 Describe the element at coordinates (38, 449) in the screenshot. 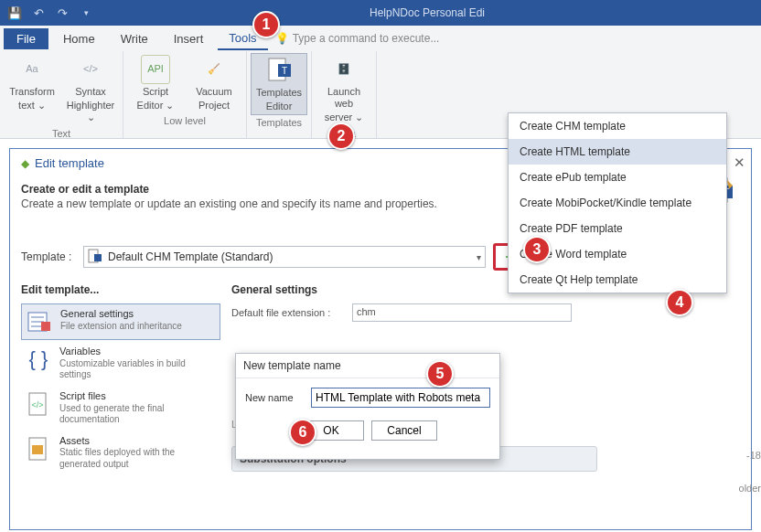

I see `assets-icon` at that location.